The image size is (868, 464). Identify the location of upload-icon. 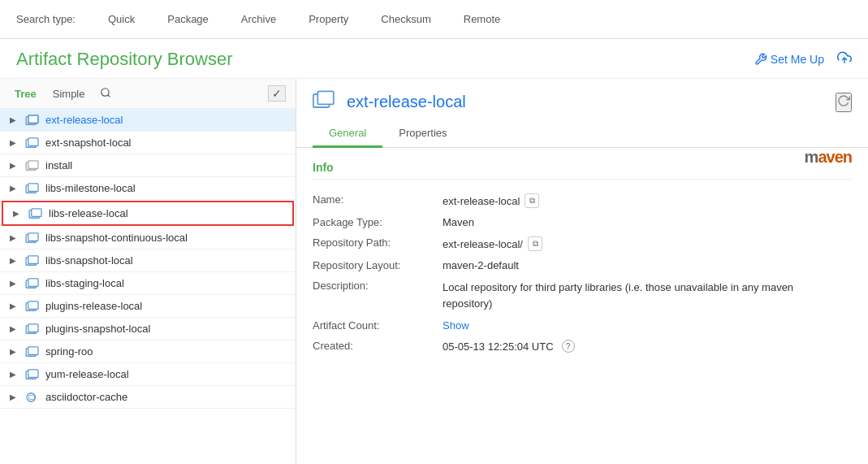
(844, 59).